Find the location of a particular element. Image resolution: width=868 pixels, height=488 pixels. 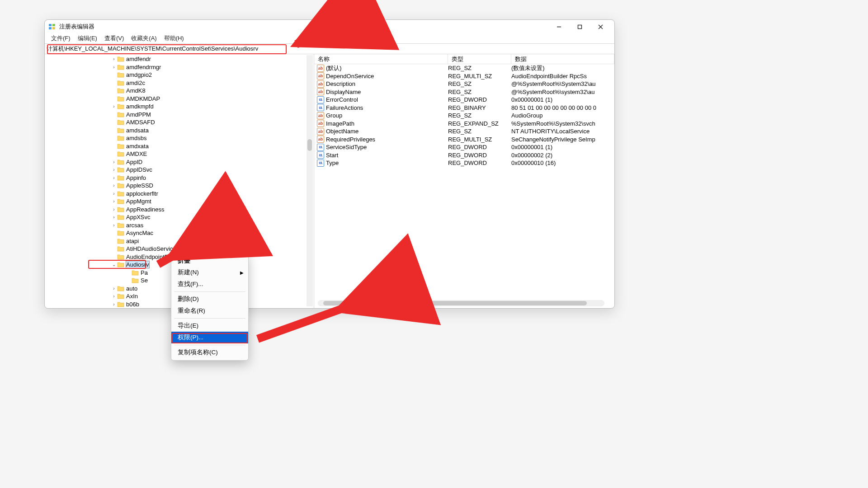

tree-item: ›AppMgmt is located at coordinates (179, 202).